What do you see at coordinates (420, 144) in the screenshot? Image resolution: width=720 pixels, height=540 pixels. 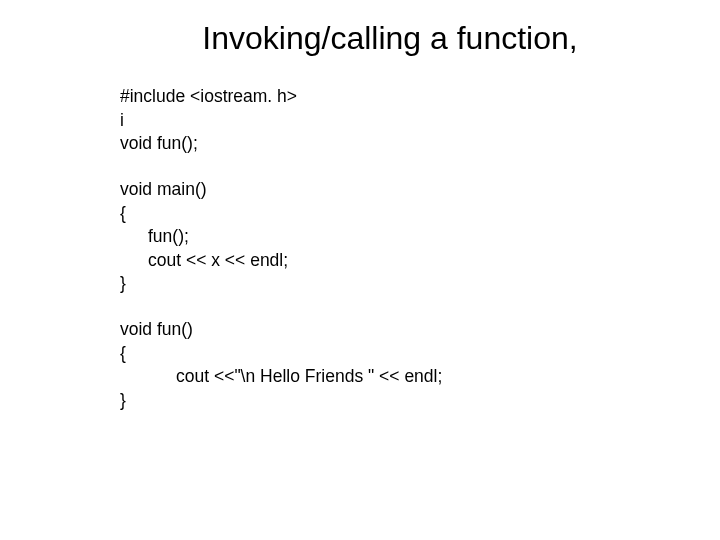 I see `code-line-proto: void fun();` at bounding box center [420, 144].